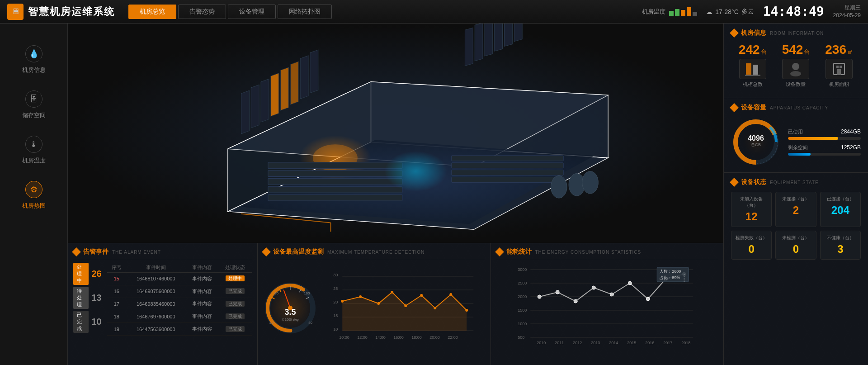  Describe the element at coordinates (799, 154) in the screenshot. I see `remaining-bar-fill` at that location.